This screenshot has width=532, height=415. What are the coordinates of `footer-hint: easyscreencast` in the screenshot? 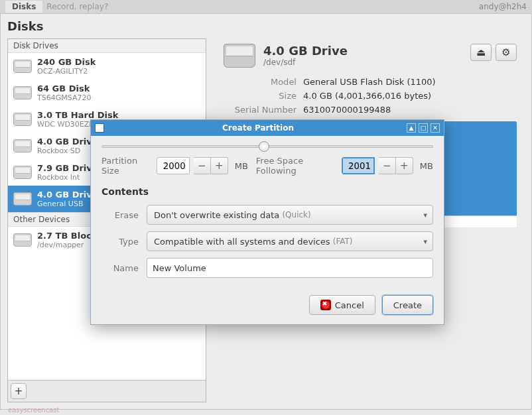 It's located at (33, 410).